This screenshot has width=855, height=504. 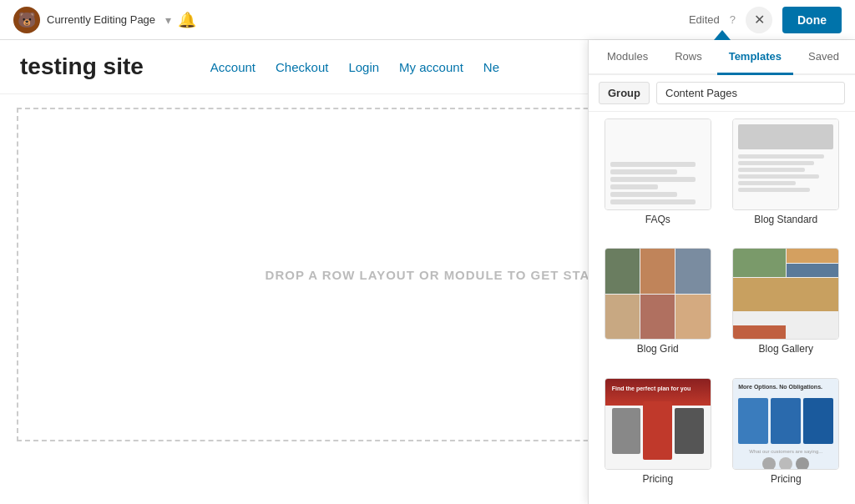 I want to click on group-label: Group, so click(x=625, y=93).